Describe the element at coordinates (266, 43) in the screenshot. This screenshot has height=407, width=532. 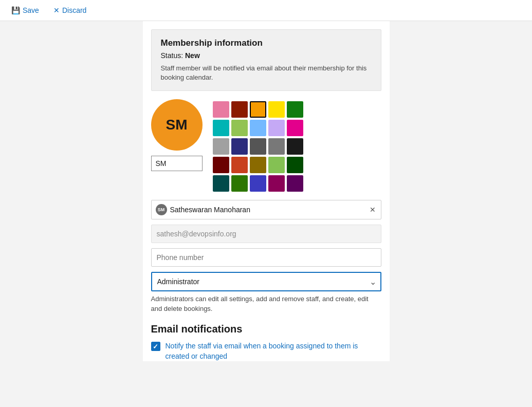
I see `membership-title: Membership information` at that location.